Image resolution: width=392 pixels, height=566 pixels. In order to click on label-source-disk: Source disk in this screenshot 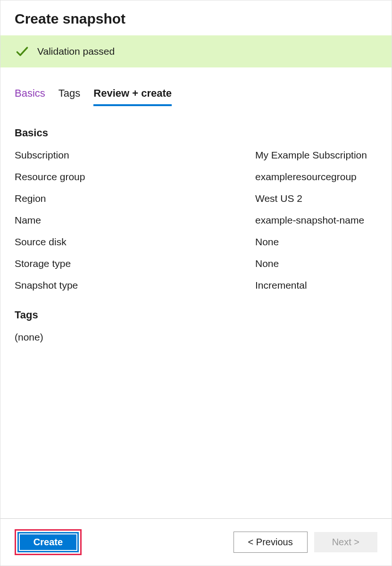, I will do `click(135, 242)`.